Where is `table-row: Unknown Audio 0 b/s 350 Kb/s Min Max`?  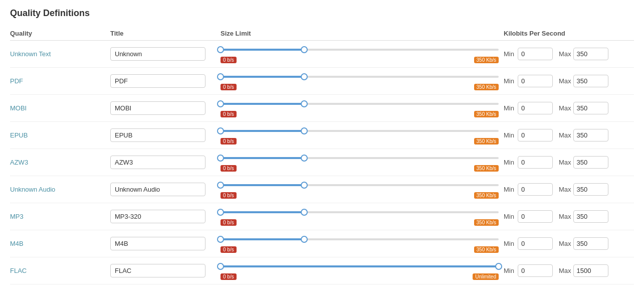 table-row: Unknown Audio 0 b/s 350 Kb/s Min Max is located at coordinates (322, 190).